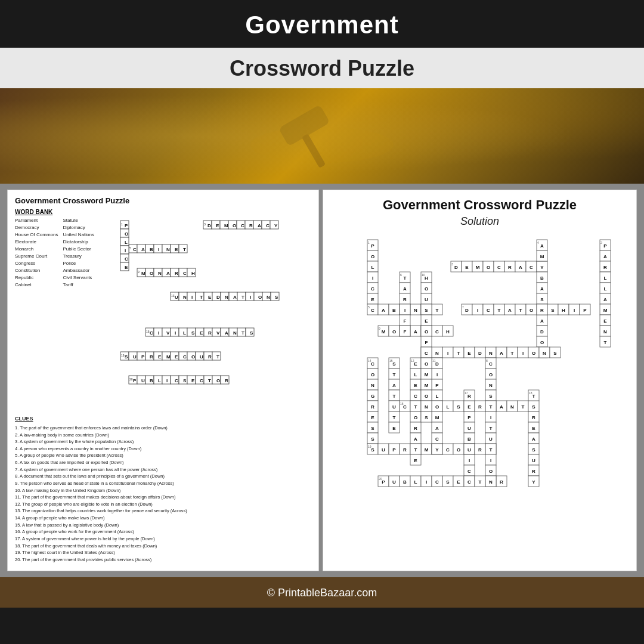  What do you see at coordinates (479, 205) in the screenshot?
I see `right-panel-title: Government Crossword Puzzle` at bounding box center [479, 205].